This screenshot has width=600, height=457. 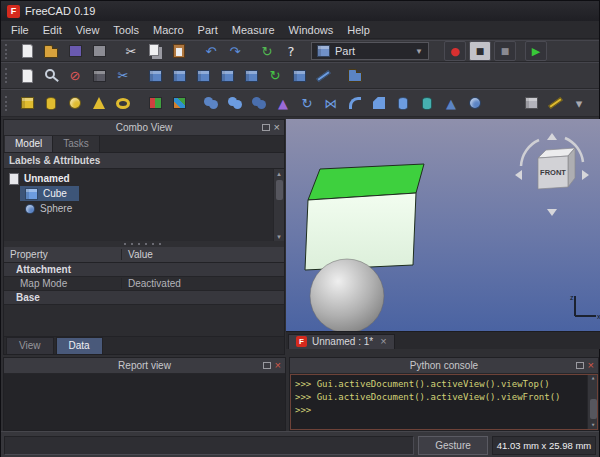 I want to click on combo-view-header: Combo View ×, so click(x=144, y=128).